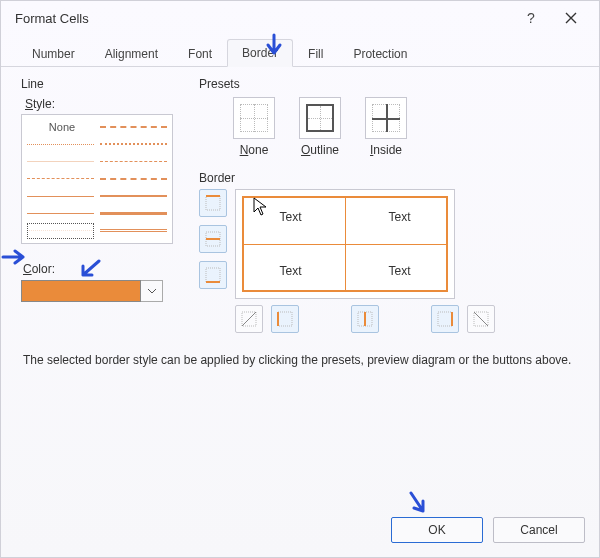 The image size is (600, 558). What do you see at coordinates (345, 244) in the screenshot?
I see `border-preview: Text Text Text Text` at bounding box center [345, 244].